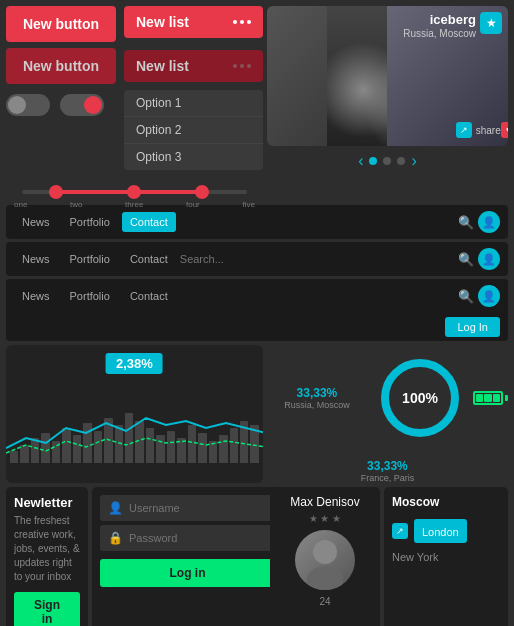  I want to click on slider-wrapper: one two three four five, so click(134, 200).